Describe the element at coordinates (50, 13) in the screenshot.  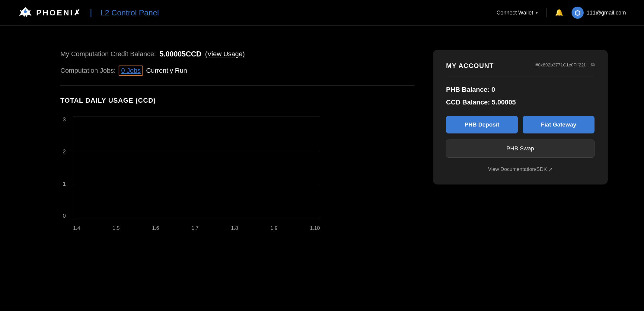
I see `logo-area: PHOENI✗` at that location.